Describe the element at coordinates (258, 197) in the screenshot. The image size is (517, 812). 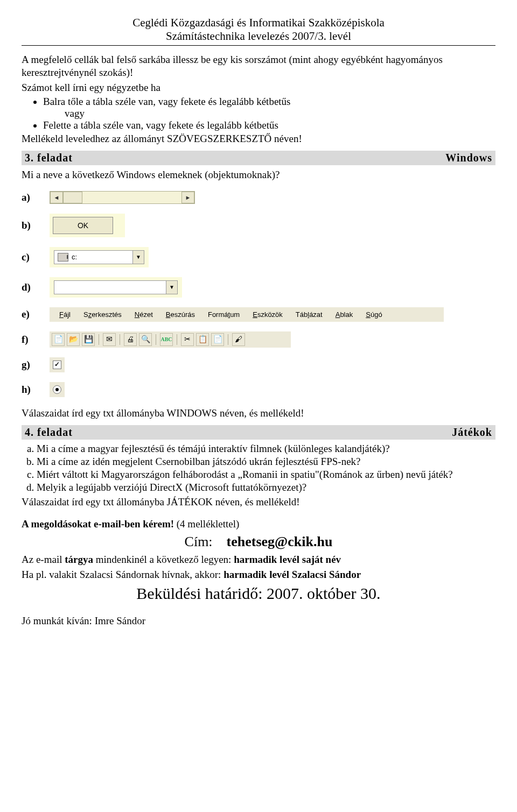
I see `row-a: a) ◄ ►` at that location.